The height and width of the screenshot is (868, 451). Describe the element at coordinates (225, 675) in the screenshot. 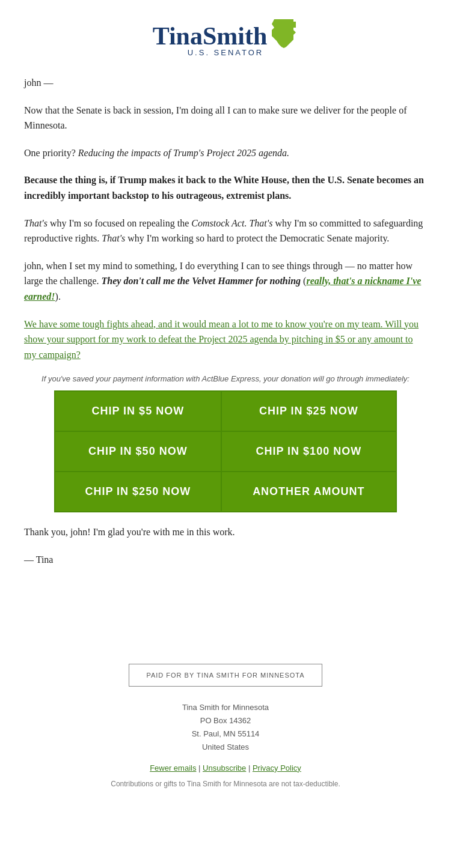

I see `paid-for-box: PAID FOR BY TINA SMITH FOR MINNESOTA` at that location.